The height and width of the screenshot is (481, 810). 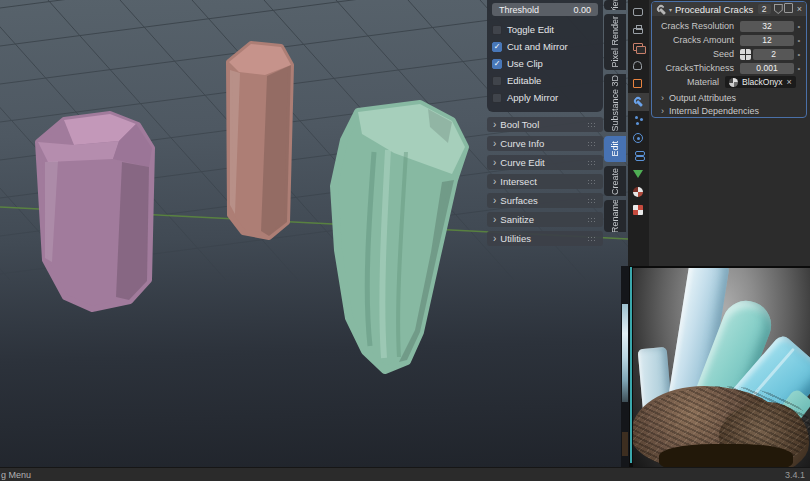 What do you see at coordinates (545, 144) in the screenshot?
I see `panel-curve-info: › Curve Info` at bounding box center [545, 144].